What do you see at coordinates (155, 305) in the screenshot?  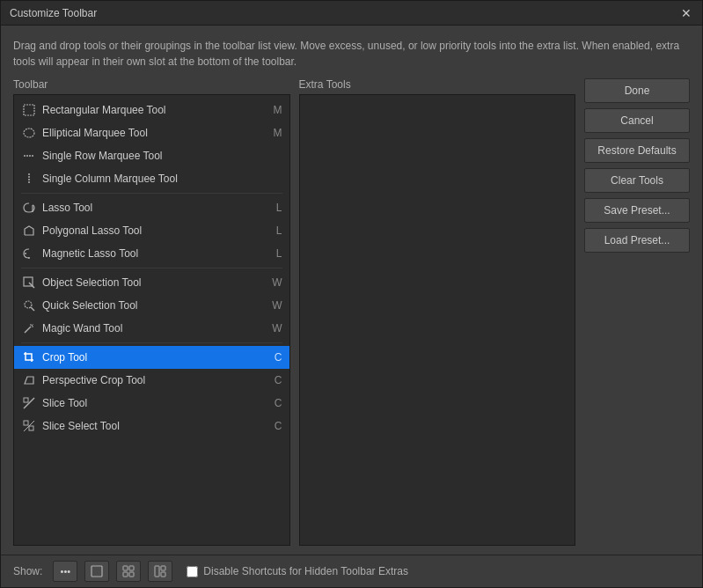 I see `quick-sel-name: Quick Selection Tool` at bounding box center [155, 305].